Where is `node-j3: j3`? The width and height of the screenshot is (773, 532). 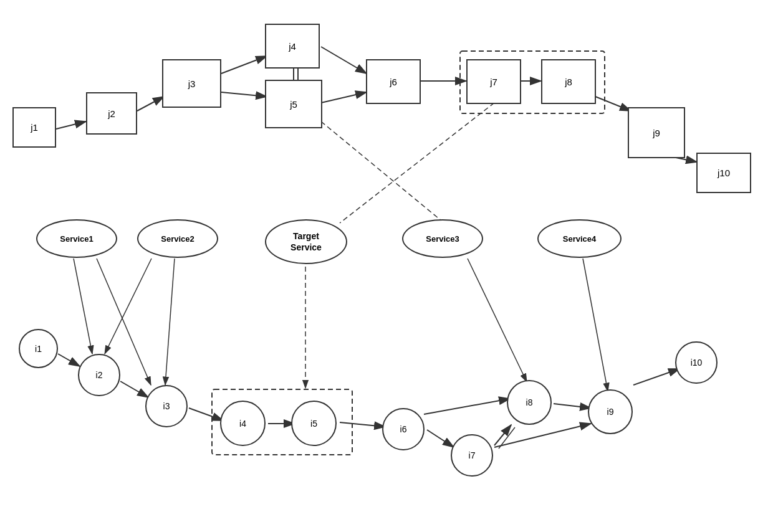
node-j3: j3 is located at coordinates (192, 83).